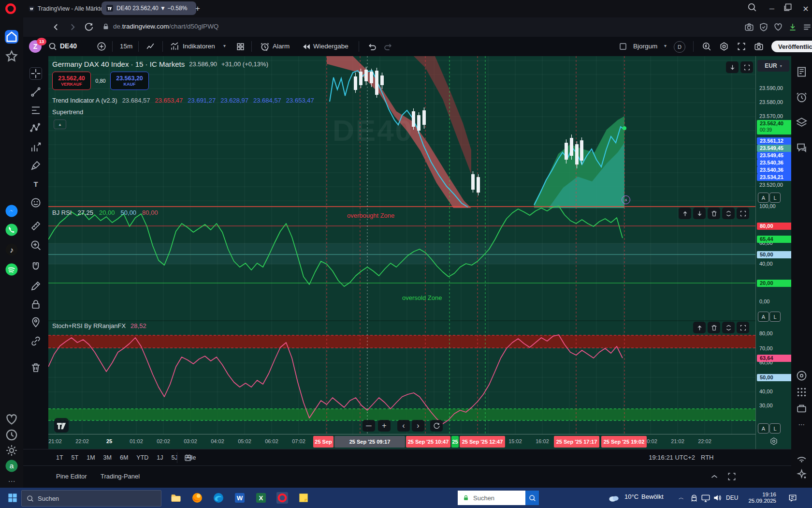 The image size is (812, 508). Describe the element at coordinates (778, 27) in the screenshot. I see `favorites-heart-icon` at that location.